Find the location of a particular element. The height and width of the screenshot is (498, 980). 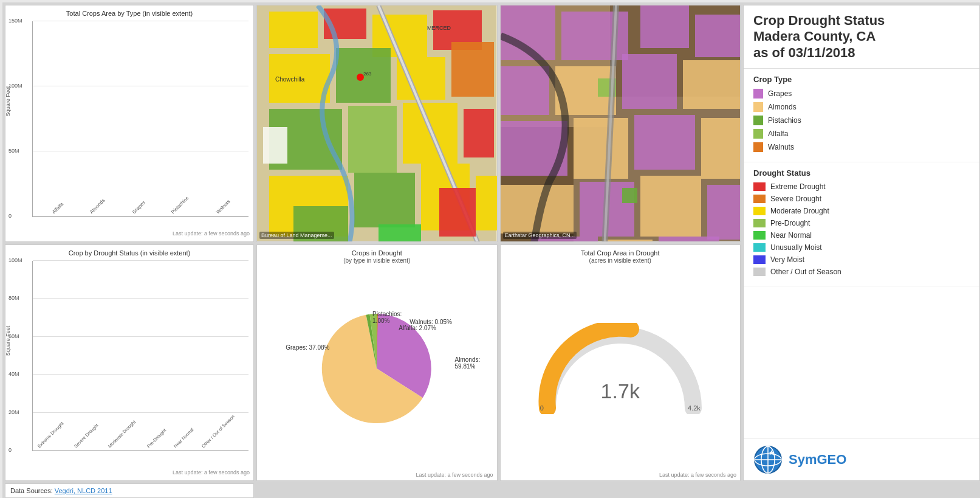

pre-drought-label: Pre-Drought is located at coordinates (790, 223).